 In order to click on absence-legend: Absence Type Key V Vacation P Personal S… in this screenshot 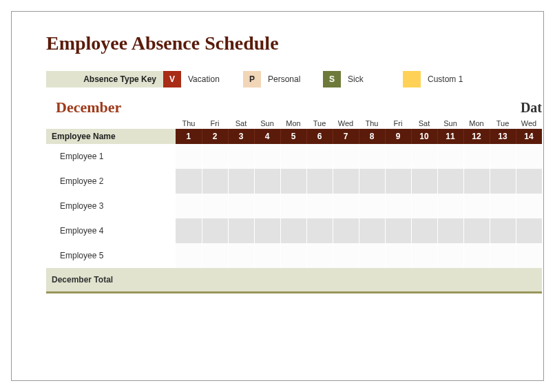, I will do `click(294, 79)`.